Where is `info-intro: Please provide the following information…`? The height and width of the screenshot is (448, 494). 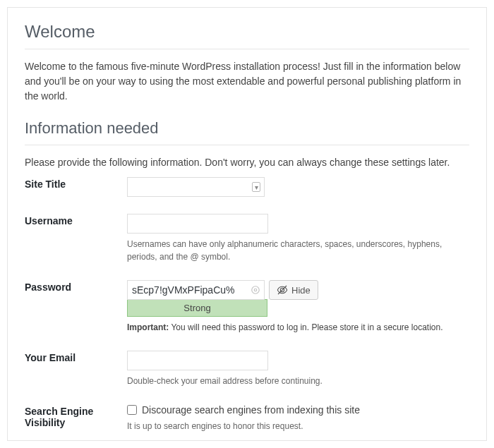
info-intro: Please provide the following information… is located at coordinates (247, 162).